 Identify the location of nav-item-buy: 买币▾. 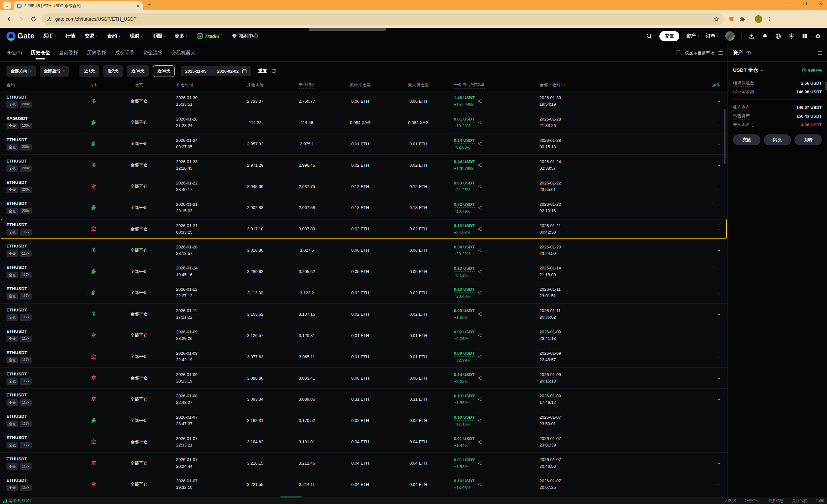
(50, 36).